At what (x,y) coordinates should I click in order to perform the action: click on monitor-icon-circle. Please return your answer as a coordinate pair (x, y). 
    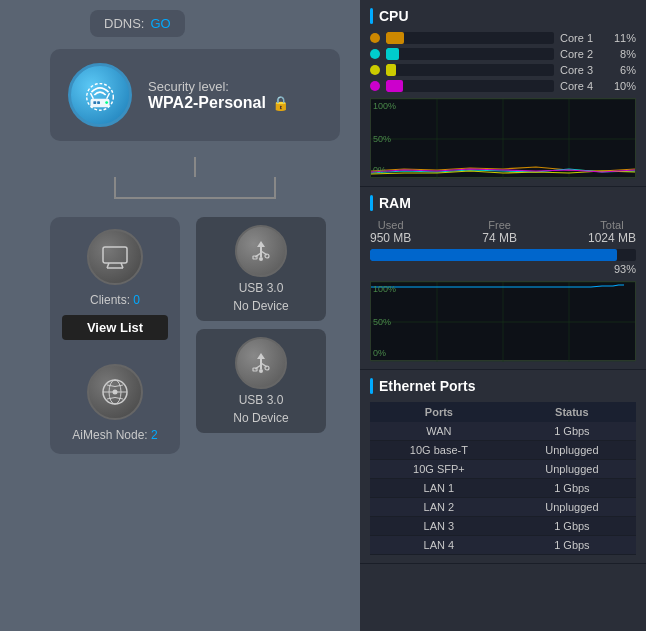
    Looking at the image, I should click on (115, 257).